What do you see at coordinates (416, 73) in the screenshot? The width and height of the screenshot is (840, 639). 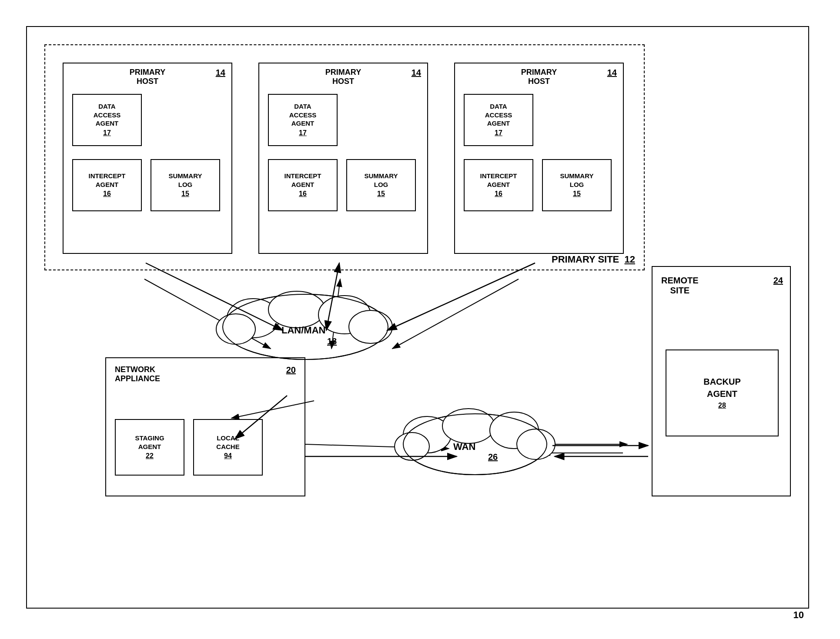 I see `primary-host-2-number: 14` at bounding box center [416, 73].